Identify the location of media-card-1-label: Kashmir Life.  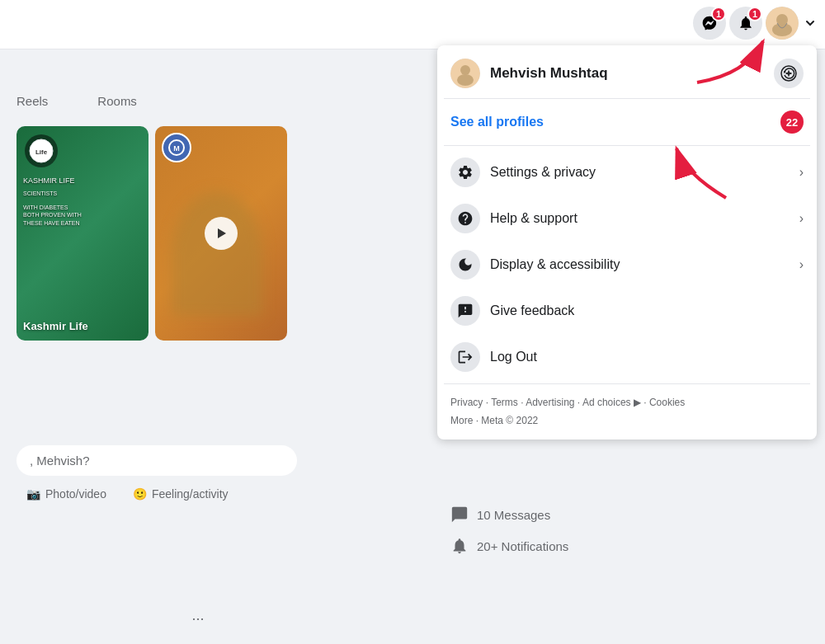
(56, 327).